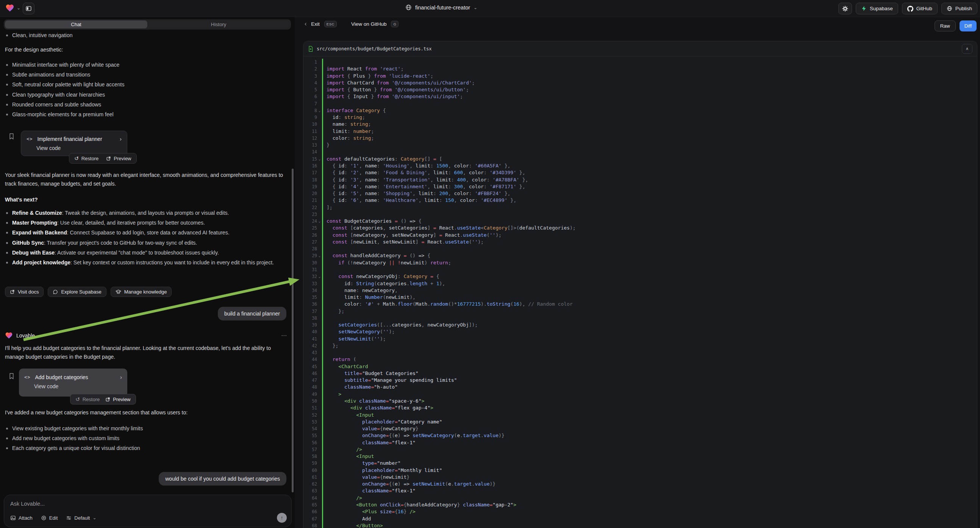  Describe the element at coordinates (144, 35) in the screenshot. I see `chat-bullet: Clean, intuitive navigation` at that location.